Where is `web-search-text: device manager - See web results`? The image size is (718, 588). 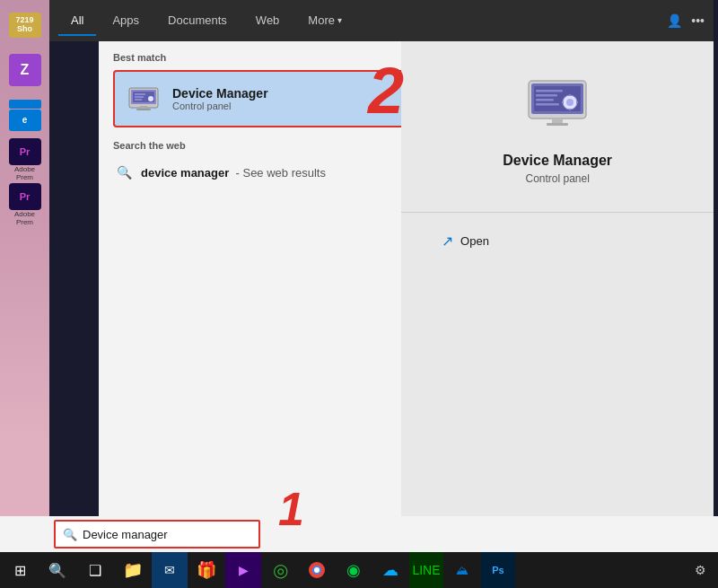 web-search-text: device manager - See web results is located at coordinates (233, 172).